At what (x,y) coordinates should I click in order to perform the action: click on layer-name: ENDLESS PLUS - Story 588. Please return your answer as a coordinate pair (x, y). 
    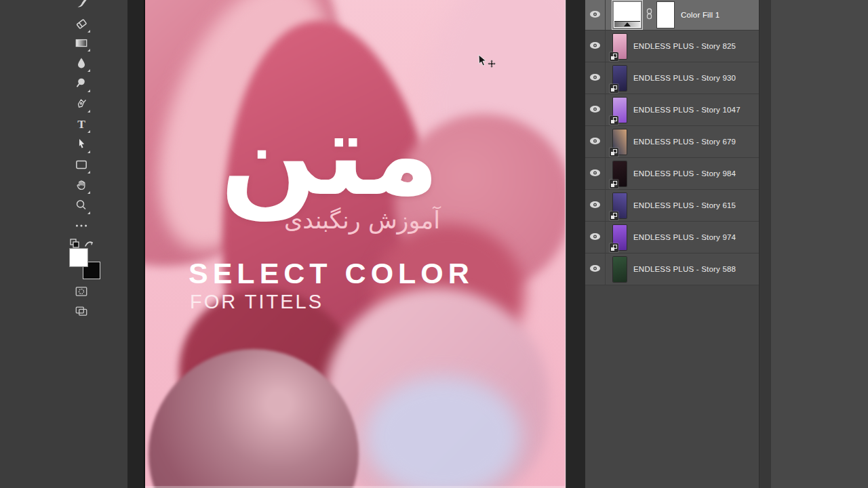
    Looking at the image, I should click on (685, 269).